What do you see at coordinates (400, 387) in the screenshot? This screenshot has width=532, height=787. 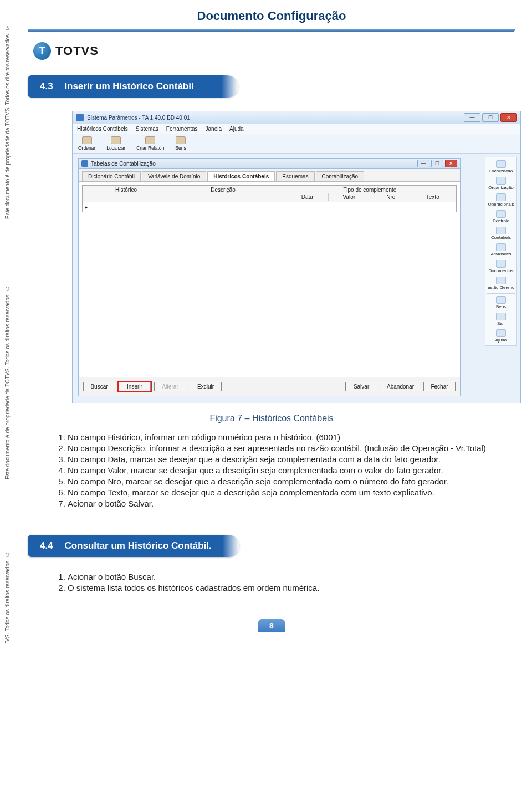 I see `abandonar-button: Abandonar` at bounding box center [400, 387].